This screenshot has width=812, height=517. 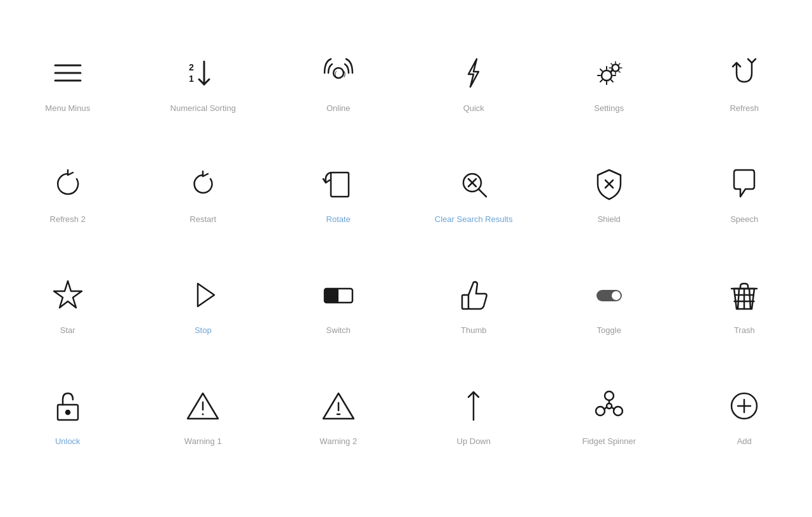 I want to click on trash-label: Trash, so click(x=744, y=331).